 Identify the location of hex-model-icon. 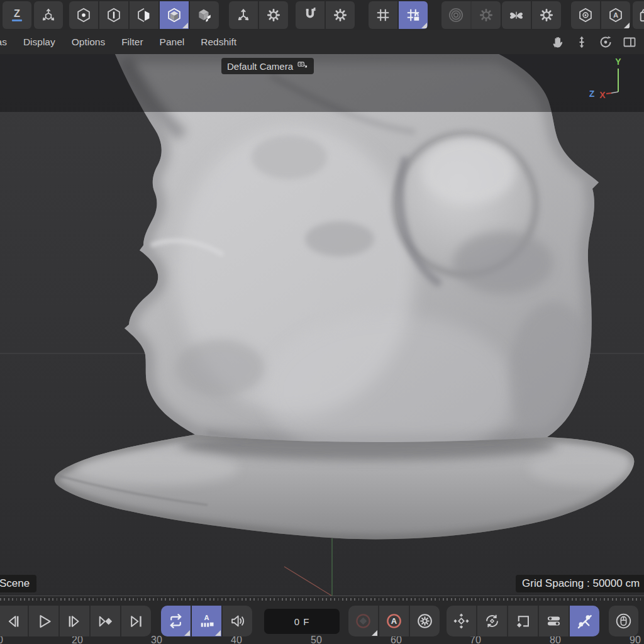
(174, 15).